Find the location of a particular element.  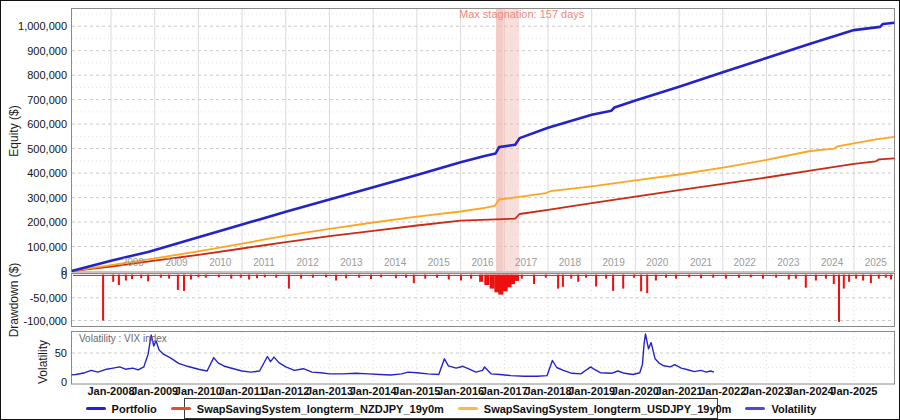

equity-ytick-label: 800,000 is located at coordinates (47, 75).